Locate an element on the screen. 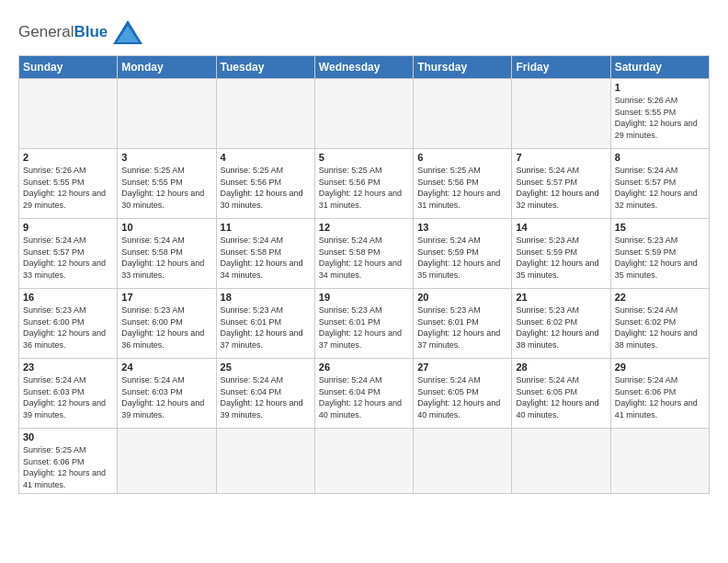 The image size is (728, 563). calendar-cell: 13Sunrise: 5:24 AM Sunset: 5:59 PM Dayli… is located at coordinates (463, 254).